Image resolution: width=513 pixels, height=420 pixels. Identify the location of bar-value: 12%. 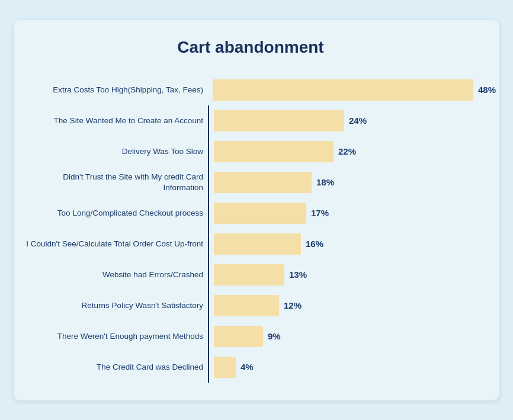
(293, 306).